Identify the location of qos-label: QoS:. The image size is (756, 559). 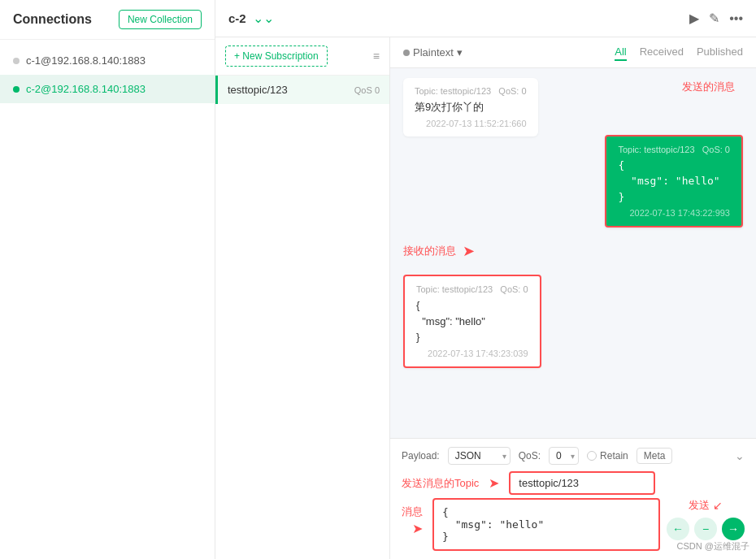
(530, 456).